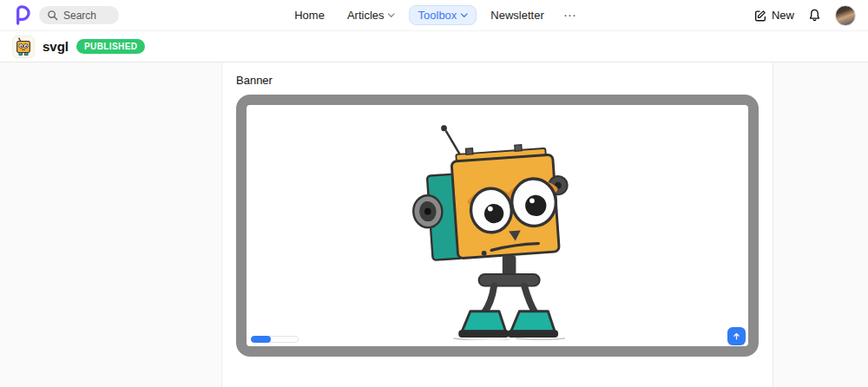 The height and width of the screenshot is (387, 868). I want to click on banner-section-label: Banner, so click(497, 80).